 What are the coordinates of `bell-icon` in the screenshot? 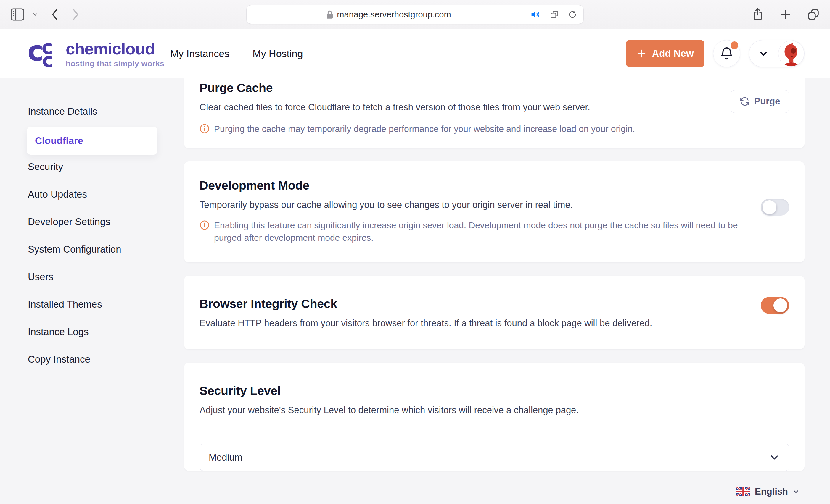 It's located at (727, 54).